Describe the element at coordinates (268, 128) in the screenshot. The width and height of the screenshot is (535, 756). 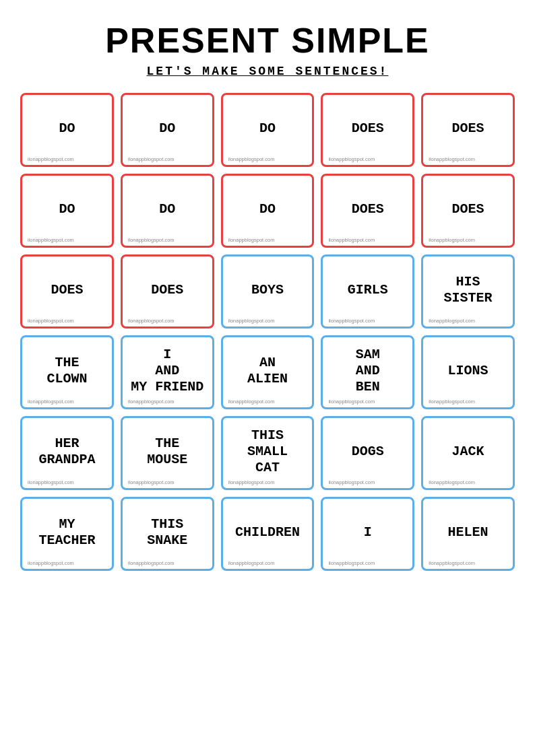
I see `card-text-0-2: DO` at that location.